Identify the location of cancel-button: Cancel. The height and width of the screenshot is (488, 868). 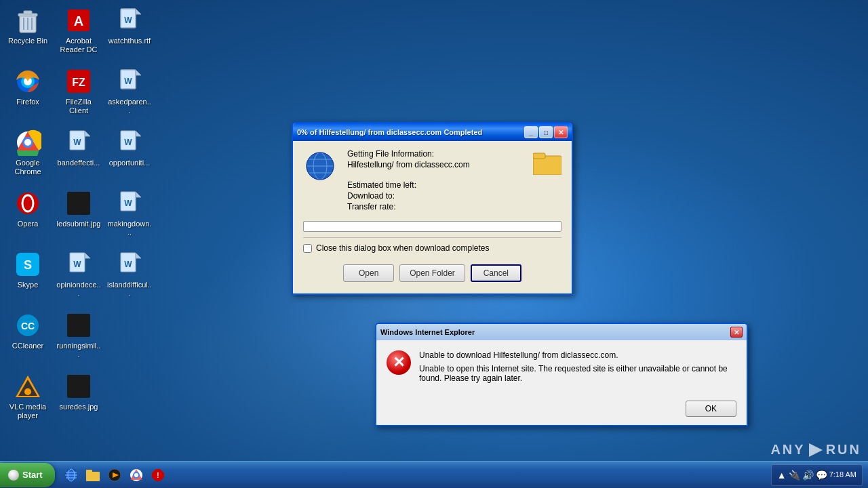
(496, 273).